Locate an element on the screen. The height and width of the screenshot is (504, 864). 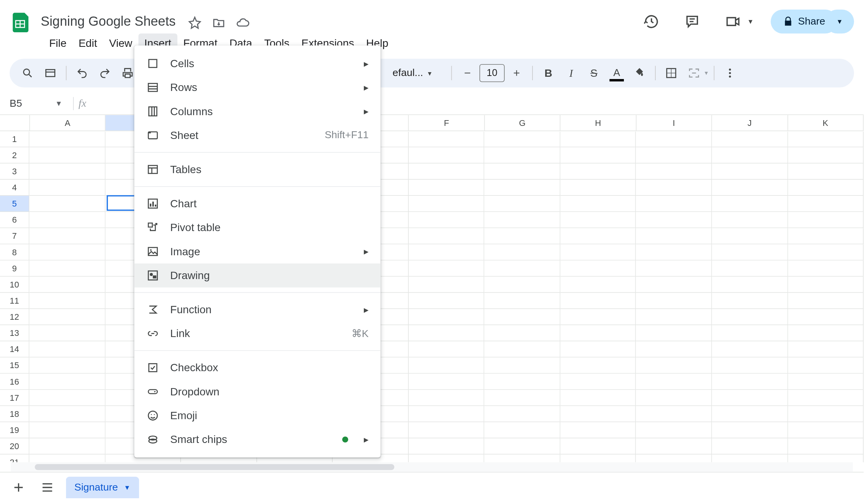
row-header: 15 is located at coordinates (15, 365).